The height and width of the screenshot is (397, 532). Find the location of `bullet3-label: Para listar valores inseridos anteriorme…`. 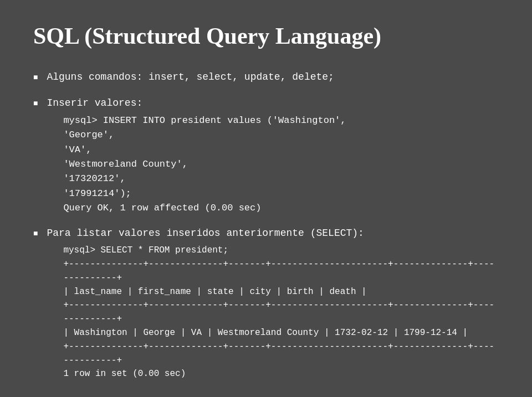

bullet3-label: Para listar valores inseridos anteriorme… is located at coordinates (273, 234).